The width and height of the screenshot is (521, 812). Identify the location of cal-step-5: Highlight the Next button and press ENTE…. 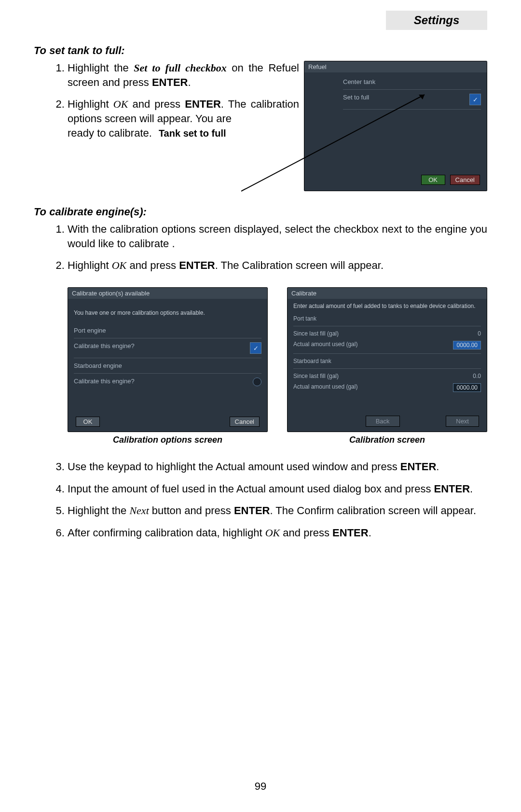
(277, 511).